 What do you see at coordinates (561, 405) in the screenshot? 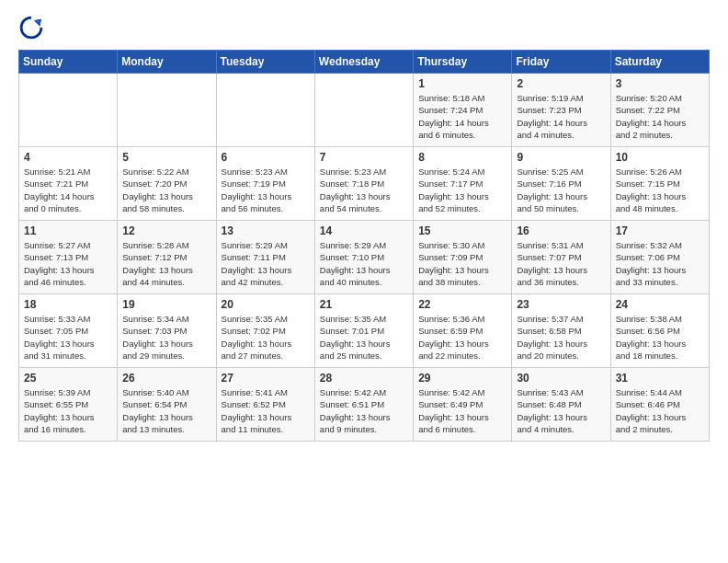
I see `day-cell: 30Sunrise: 5:43 AM Sunset: 6:48 PM Dayli…` at bounding box center [561, 405].